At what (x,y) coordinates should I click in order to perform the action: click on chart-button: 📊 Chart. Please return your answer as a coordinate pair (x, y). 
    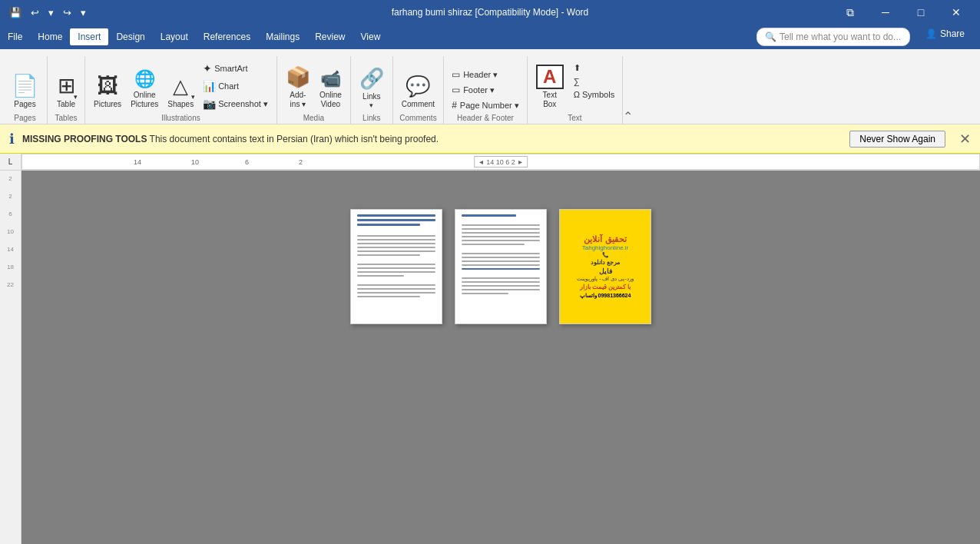
    Looking at the image, I should click on (235, 86).